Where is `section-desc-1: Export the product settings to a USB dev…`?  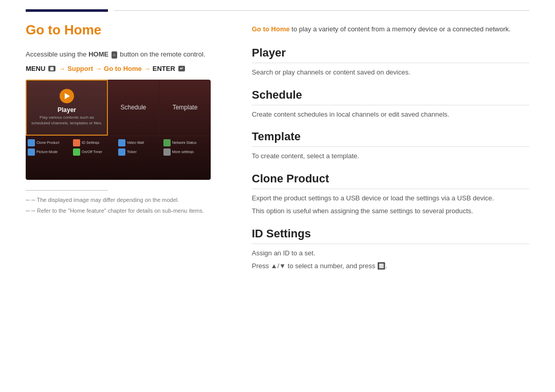
section-desc-1: Export the product settings to a USB dev… is located at coordinates (391, 198).